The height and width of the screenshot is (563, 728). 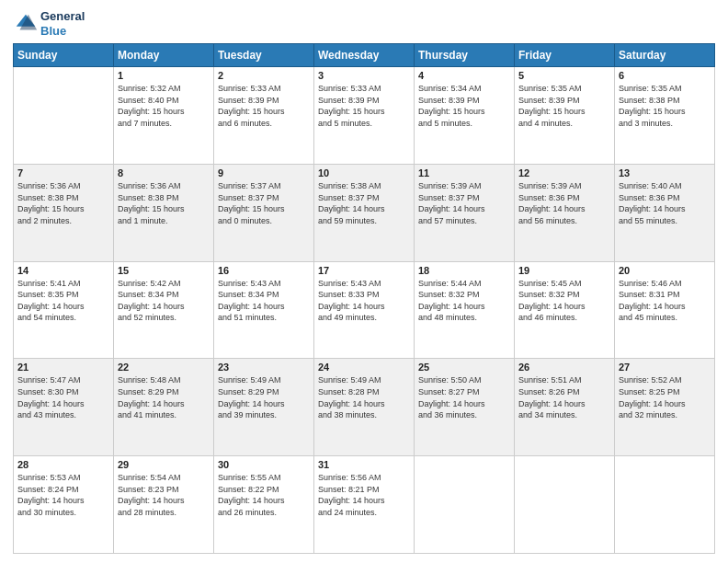 I want to click on calendar-cell: 15Sunrise: 5:42 AM Sunset: 8:34 PM Dayli…, so click(x=164, y=310).